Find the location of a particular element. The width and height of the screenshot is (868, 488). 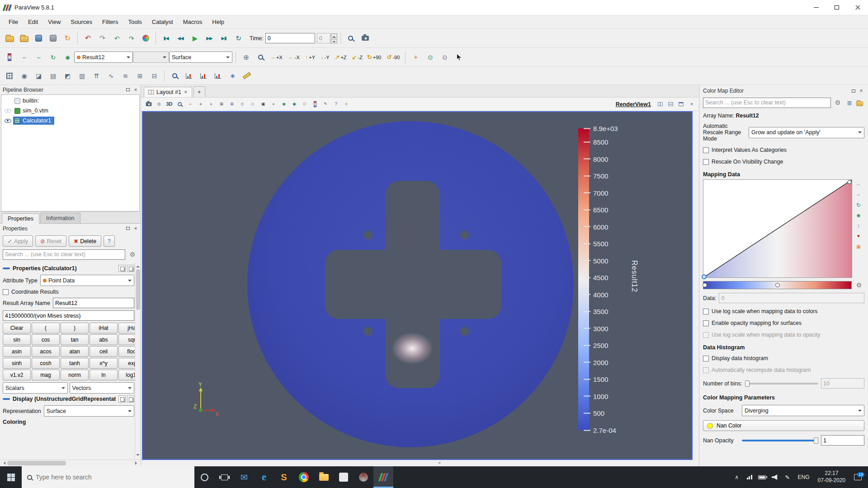

attribute-type-combo: Point Data is located at coordinates (87, 280).